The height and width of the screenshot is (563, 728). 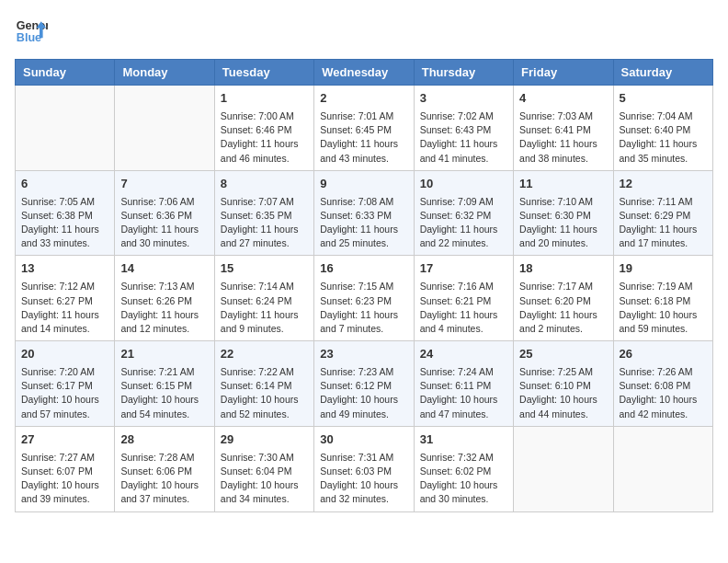 What do you see at coordinates (164, 478) in the screenshot?
I see `day-info: Sunrise: 7:28 AM Sunset: 6:06 PM Dayligh…` at bounding box center [164, 478].